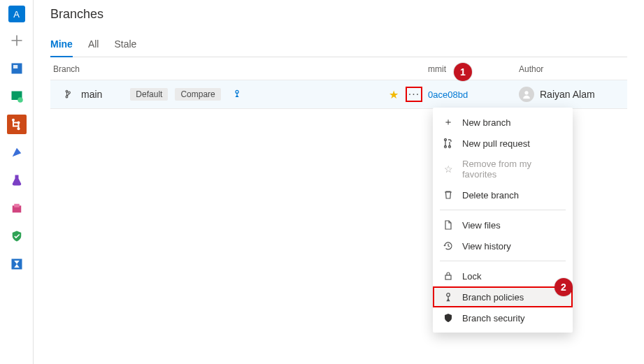 The height and width of the screenshot is (364, 644). I want to click on menu-label: Delete branch, so click(491, 196).